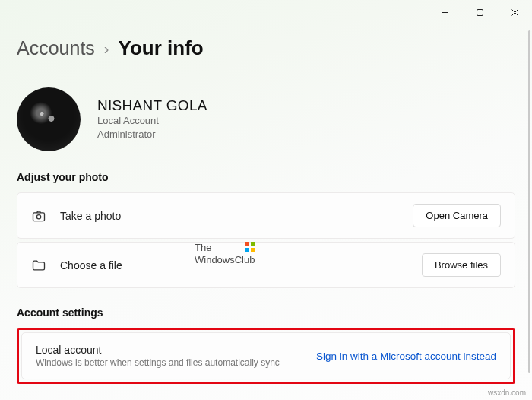  I want to click on profile-role: Administrator, so click(152, 135).